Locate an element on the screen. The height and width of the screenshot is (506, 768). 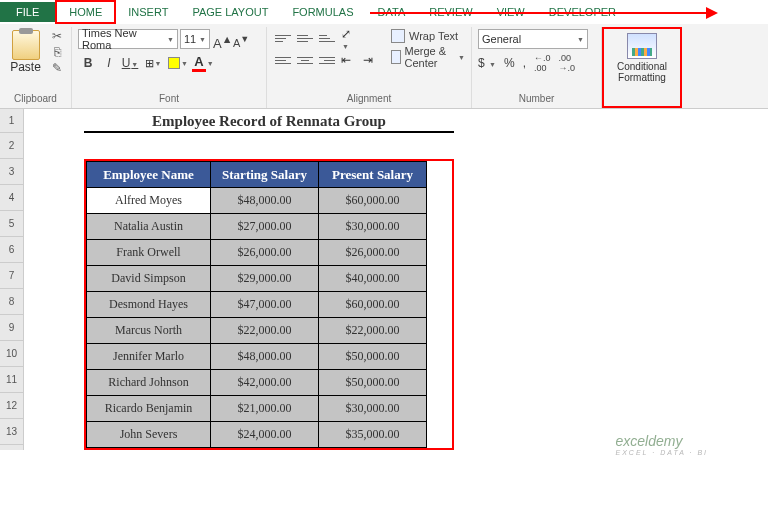
number-format-select: General▼ is located at coordinates (533, 39).